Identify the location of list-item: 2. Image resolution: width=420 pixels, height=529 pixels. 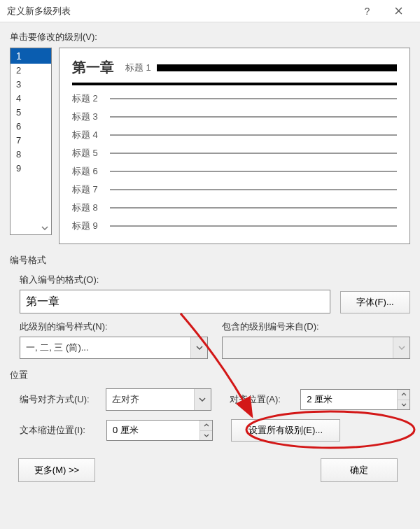
(31, 71).